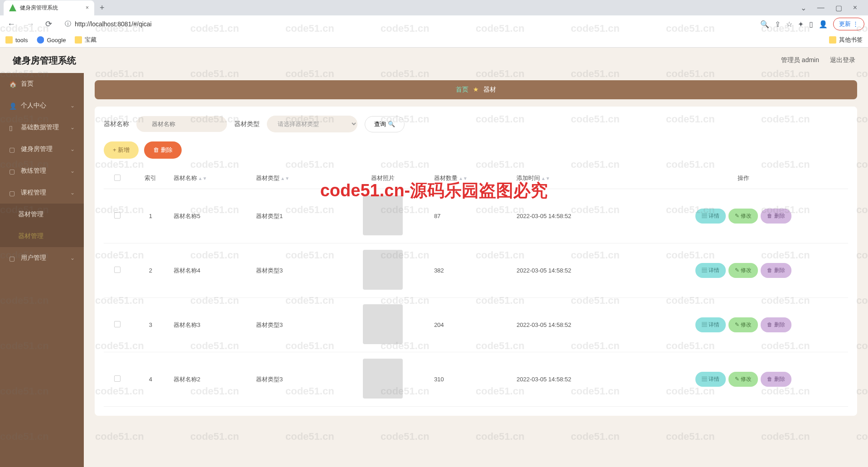 The image size is (868, 467). I want to click on action-row: + 新增 🗑 删除, so click(476, 150).